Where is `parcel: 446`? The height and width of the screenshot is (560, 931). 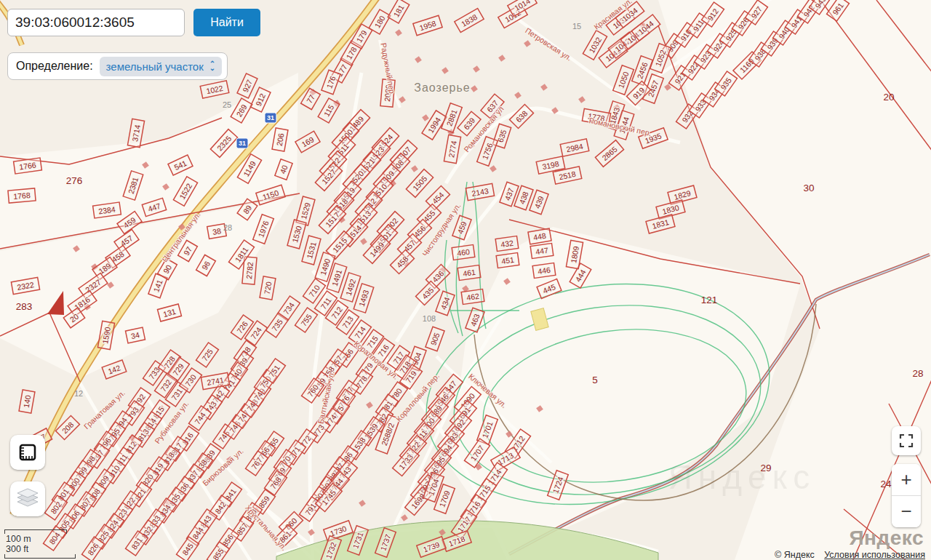
parcel: 446 is located at coordinates (544, 271).